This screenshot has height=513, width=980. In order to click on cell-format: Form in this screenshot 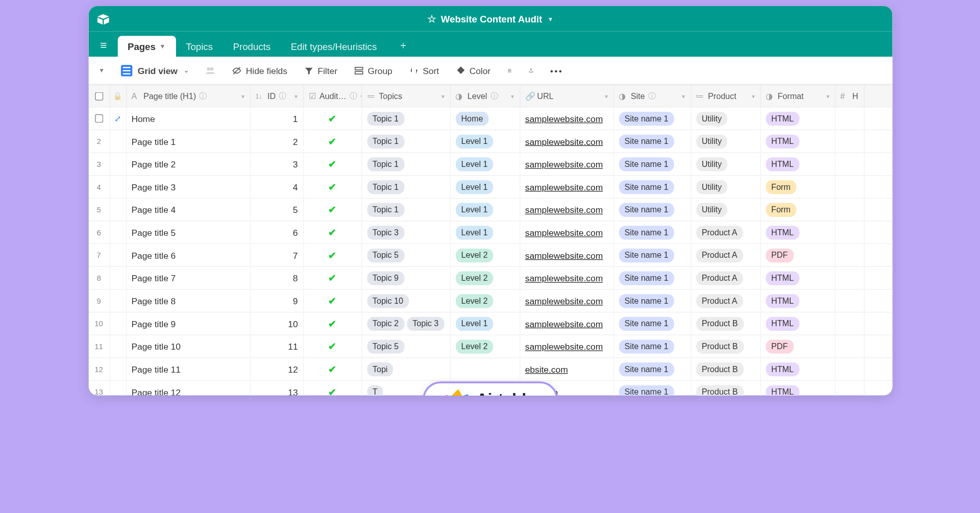, I will do `click(797, 209)`.